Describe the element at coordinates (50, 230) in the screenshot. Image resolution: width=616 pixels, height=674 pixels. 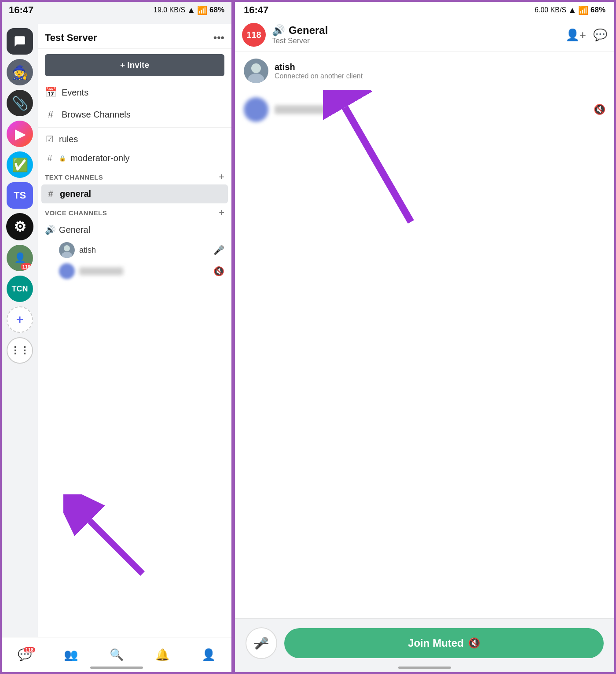
I see `speaker-icon: 🔊` at that location.